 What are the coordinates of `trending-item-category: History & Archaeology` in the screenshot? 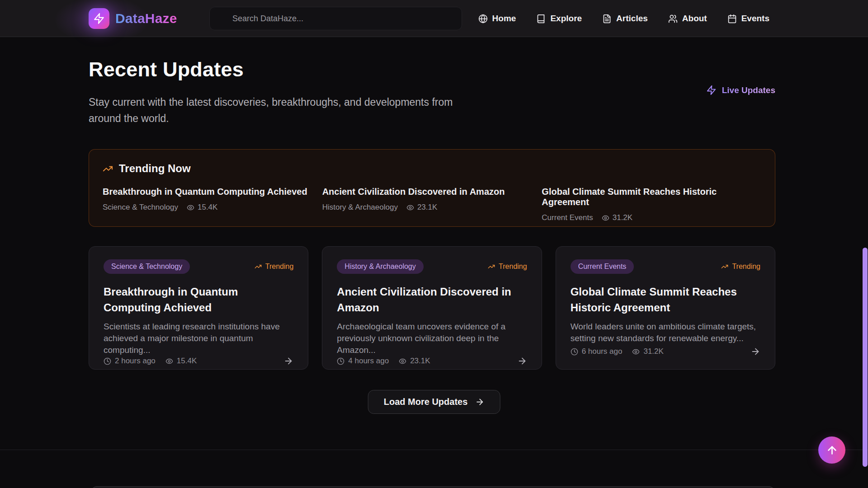 It's located at (360, 207).